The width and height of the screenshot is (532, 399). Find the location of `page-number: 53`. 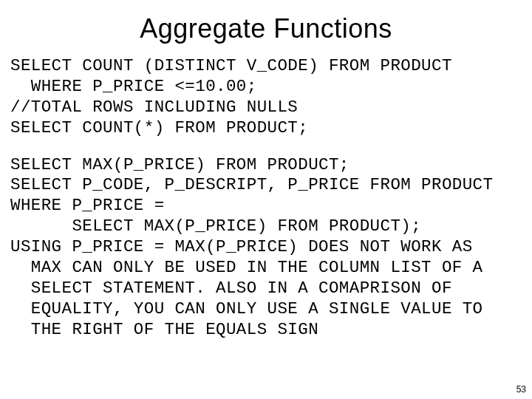

page-number: 53 is located at coordinates (522, 389).